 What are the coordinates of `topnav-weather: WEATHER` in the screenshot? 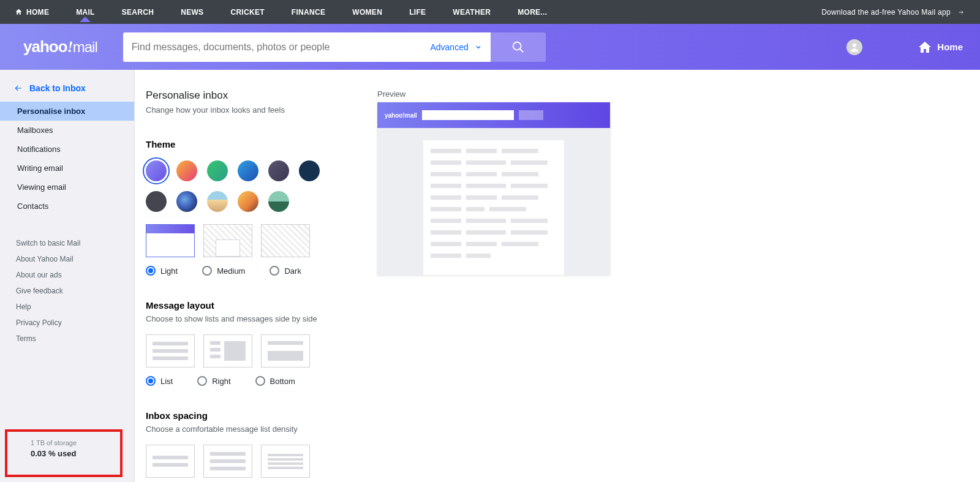 It's located at (472, 12).